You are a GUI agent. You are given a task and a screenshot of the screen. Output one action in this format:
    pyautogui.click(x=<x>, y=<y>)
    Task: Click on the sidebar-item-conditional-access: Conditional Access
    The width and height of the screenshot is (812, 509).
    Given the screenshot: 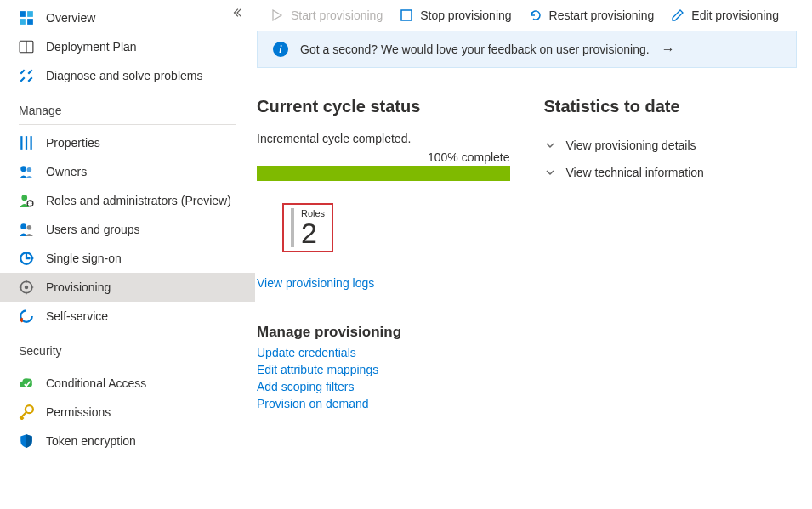 What is the action you would take?
    pyautogui.click(x=128, y=383)
    